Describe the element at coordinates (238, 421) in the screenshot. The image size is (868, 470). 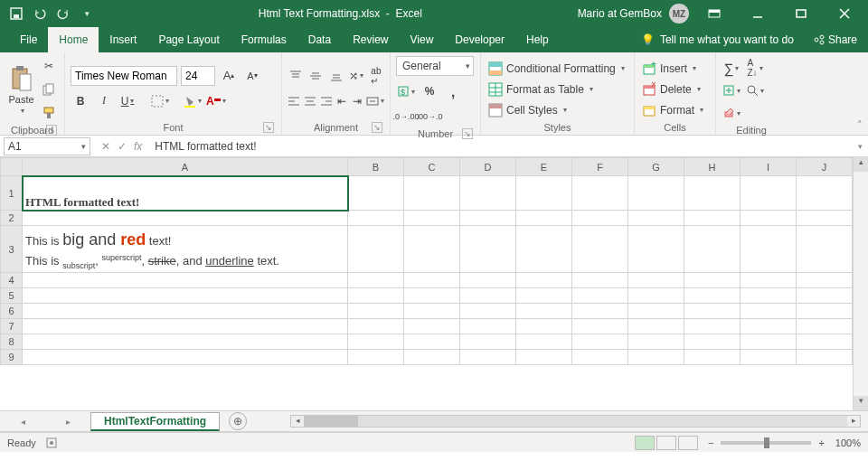
I see `new-sheet-button: ⊕` at that location.